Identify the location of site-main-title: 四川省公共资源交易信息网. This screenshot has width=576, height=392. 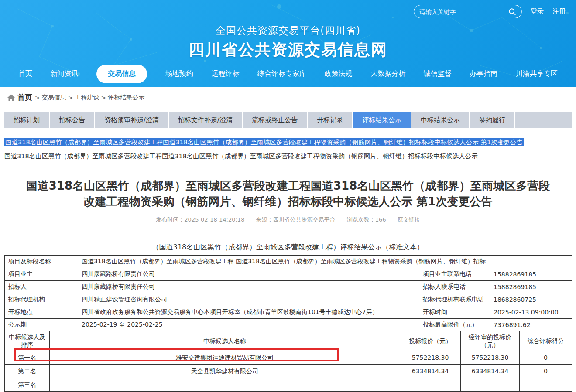
(288, 50).